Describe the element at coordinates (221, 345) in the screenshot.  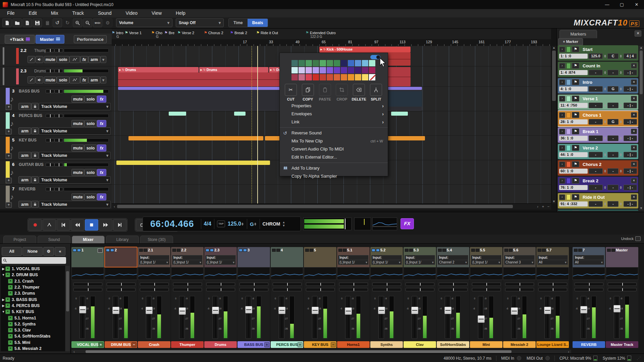
I see `channel-name-label: Drums` at that location.